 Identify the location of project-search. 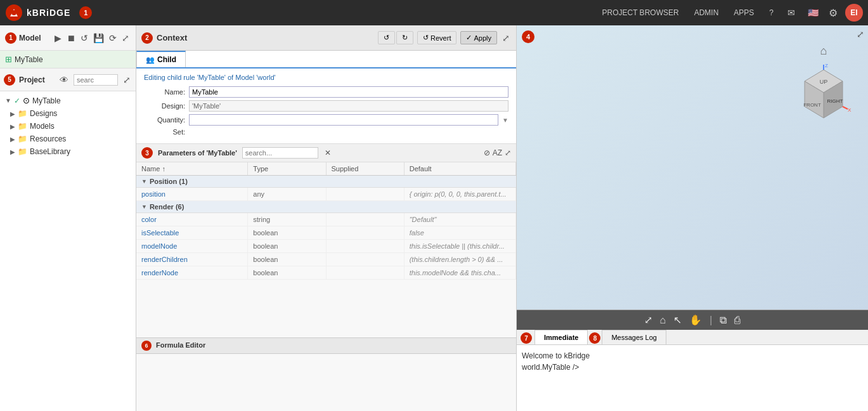
(96, 80).